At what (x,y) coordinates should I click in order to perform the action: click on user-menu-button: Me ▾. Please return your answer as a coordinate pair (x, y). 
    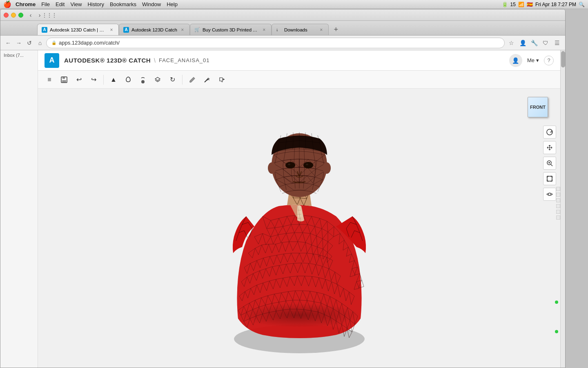
    Looking at the image, I should click on (533, 61).